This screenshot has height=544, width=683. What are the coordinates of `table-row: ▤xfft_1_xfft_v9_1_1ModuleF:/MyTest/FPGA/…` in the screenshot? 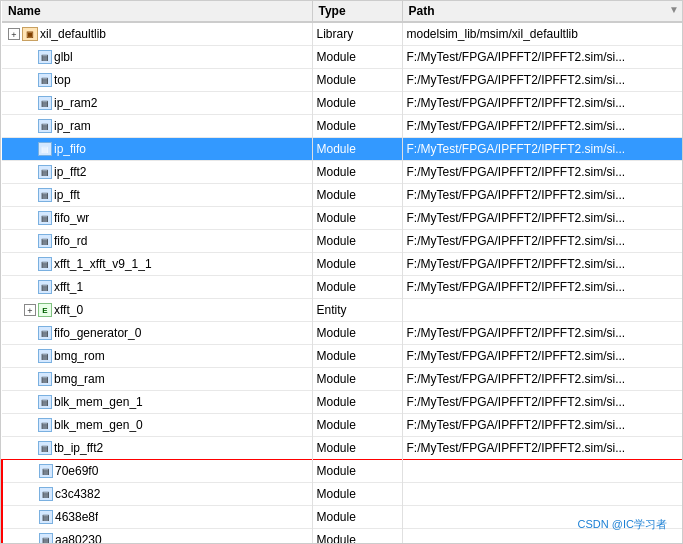 It's located at (342, 264).